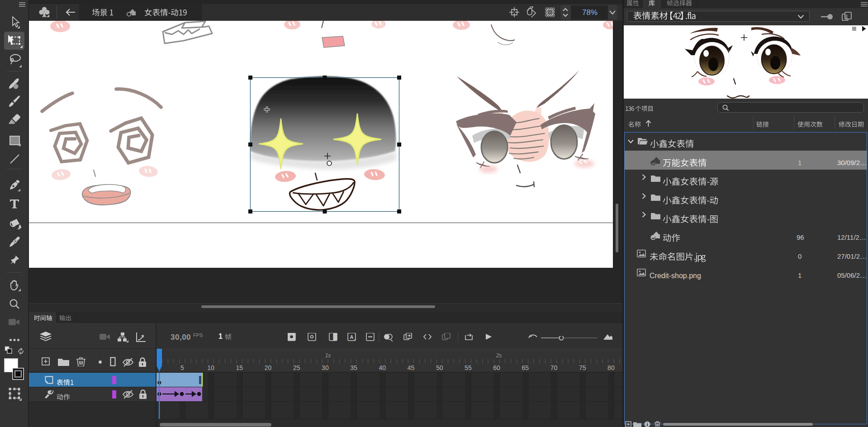  I want to click on svg-text: 75, so click(583, 368).